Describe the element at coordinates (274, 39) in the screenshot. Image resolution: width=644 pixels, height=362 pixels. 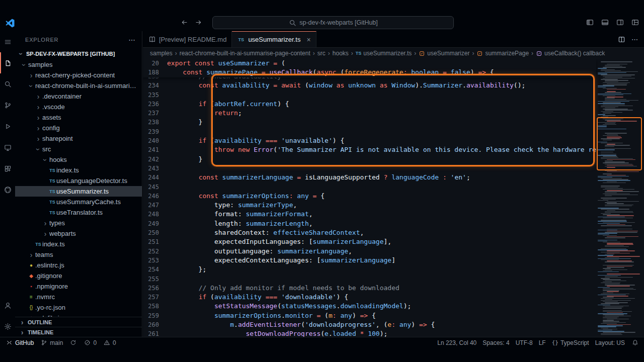
I see `tab-active: TSuseSummarizer.ts×` at that location.